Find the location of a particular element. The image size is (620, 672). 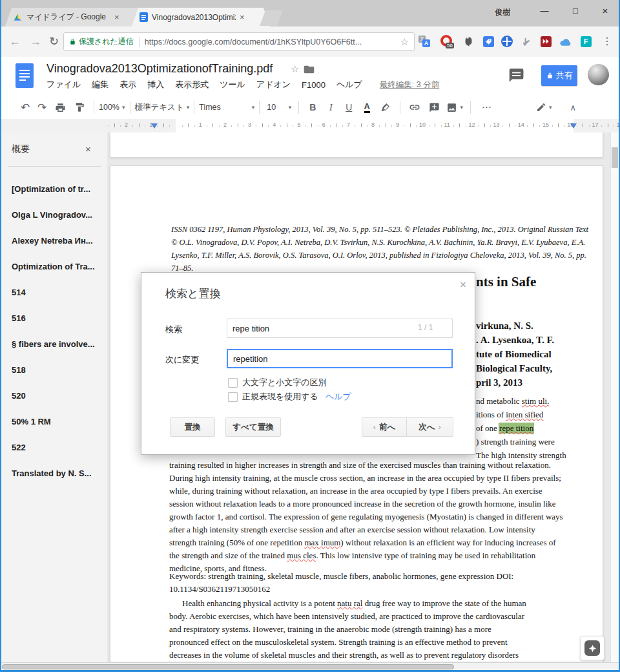

insert-link-button is located at coordinates (415, 107).